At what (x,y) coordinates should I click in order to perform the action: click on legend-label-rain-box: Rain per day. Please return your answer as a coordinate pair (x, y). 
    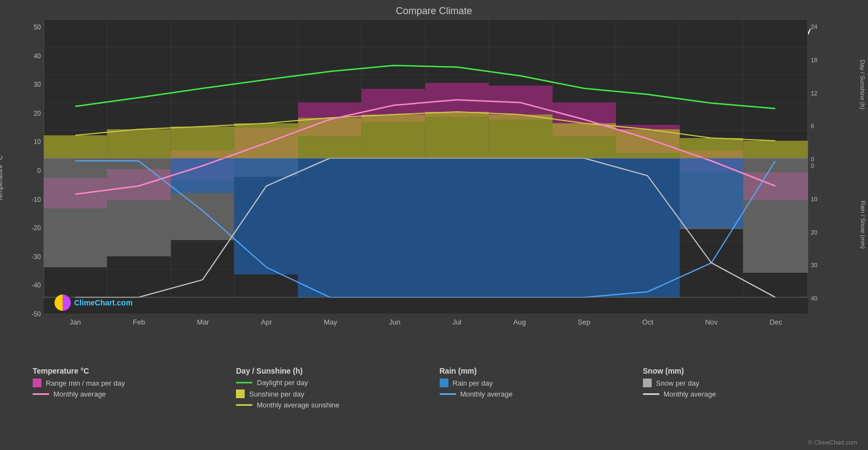
    Looking at the image, I should click on (473, 383).